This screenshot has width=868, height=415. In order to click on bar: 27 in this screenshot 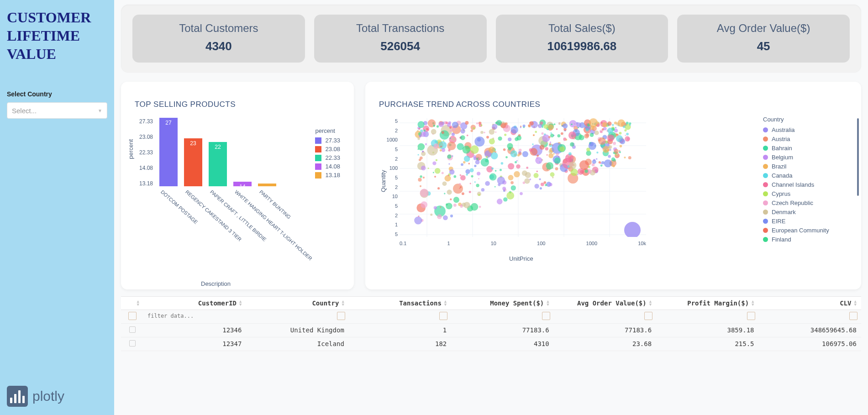, I will do `click(168, 152)`.